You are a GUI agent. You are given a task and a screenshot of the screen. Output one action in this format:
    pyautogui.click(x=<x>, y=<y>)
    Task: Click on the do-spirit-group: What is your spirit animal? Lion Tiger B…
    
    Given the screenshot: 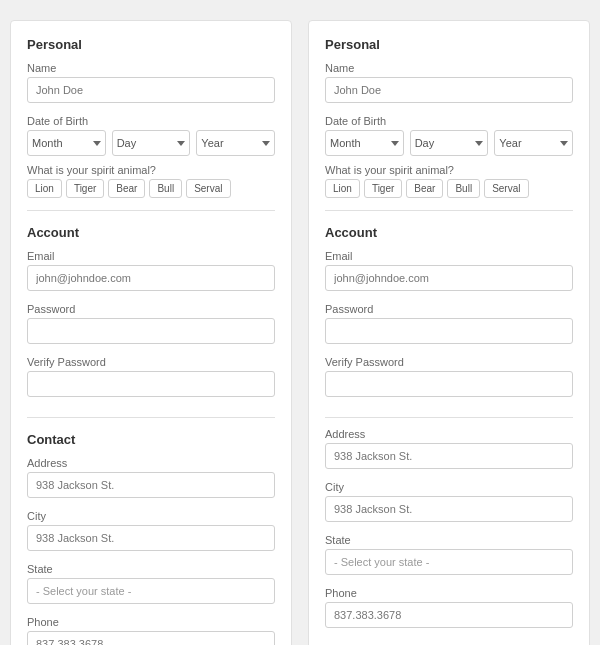 What is the action you would take?
    pyautogui.click(x=151, y=181)
    